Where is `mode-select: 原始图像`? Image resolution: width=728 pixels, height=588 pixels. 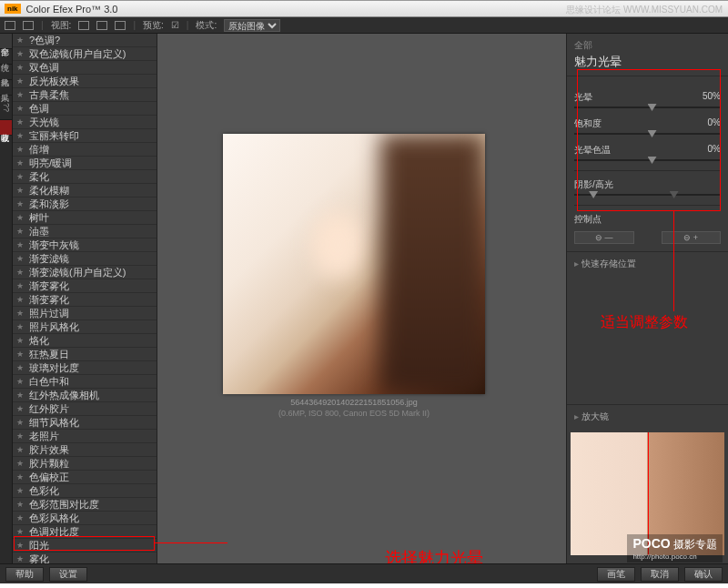
mode-select: 原始图像 is located at coordinates (252, 25).